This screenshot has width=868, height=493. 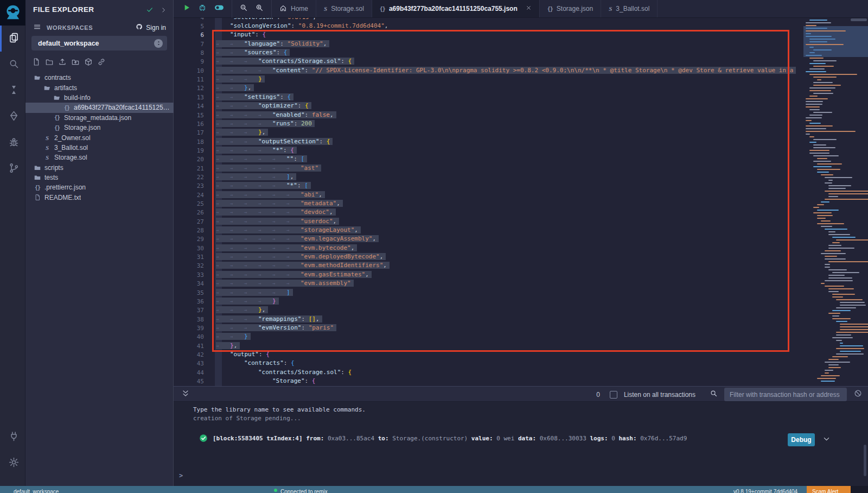 What do you see at coordinates (13, 437) in the screenshot?
I see `plugin-plugin-manager` at bounding box center [13, 437].